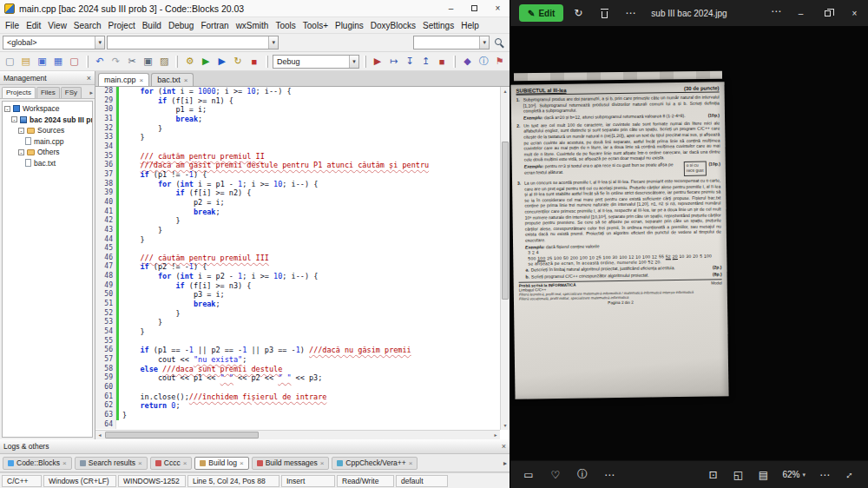  Describe the element at coordinates (298, 323) in the screenshot. I see `code-line: 53 }` at that location.